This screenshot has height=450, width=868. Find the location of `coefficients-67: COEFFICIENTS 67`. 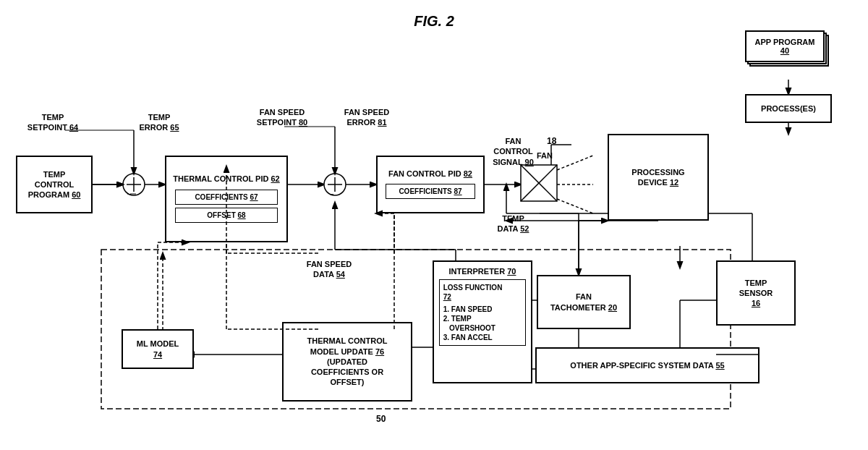

coefficients-67: COEFFICIENTS 67 is located at coordinates (226, 197).